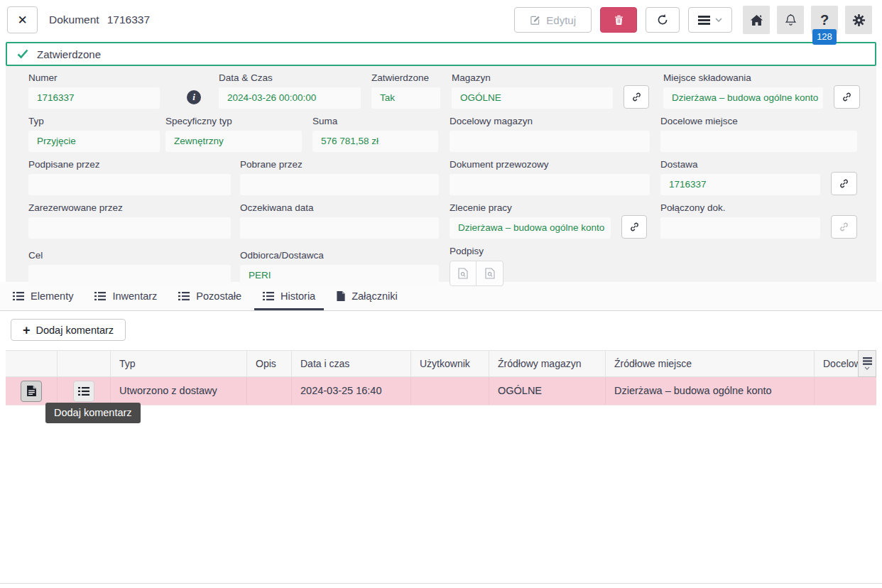 The width and height of the screenshot is (882, 588). What do you see at coordinates (268, 391) in the screenshot?
I see `row-cell-opis` at bounding box center [268, 391].